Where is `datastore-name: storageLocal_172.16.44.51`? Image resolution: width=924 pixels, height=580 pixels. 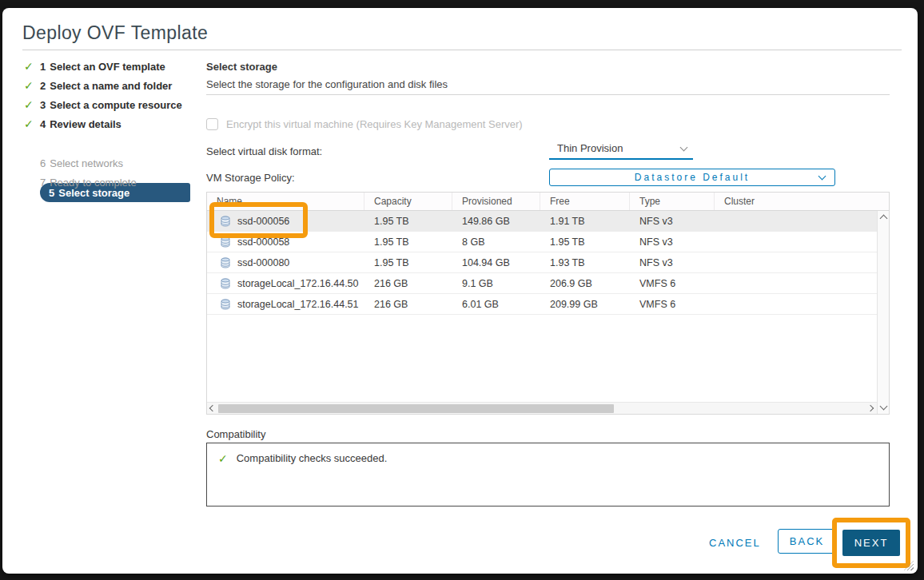 datastore-name: storageLocal_172.16.44.51 is located at coordinates (298, 304).